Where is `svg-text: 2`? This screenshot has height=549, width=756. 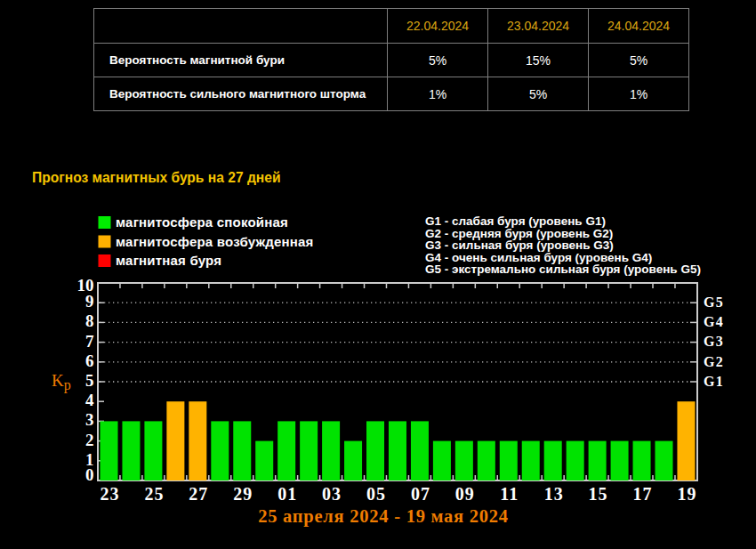 svg-text: 2 is located at coordinates (90, 440).